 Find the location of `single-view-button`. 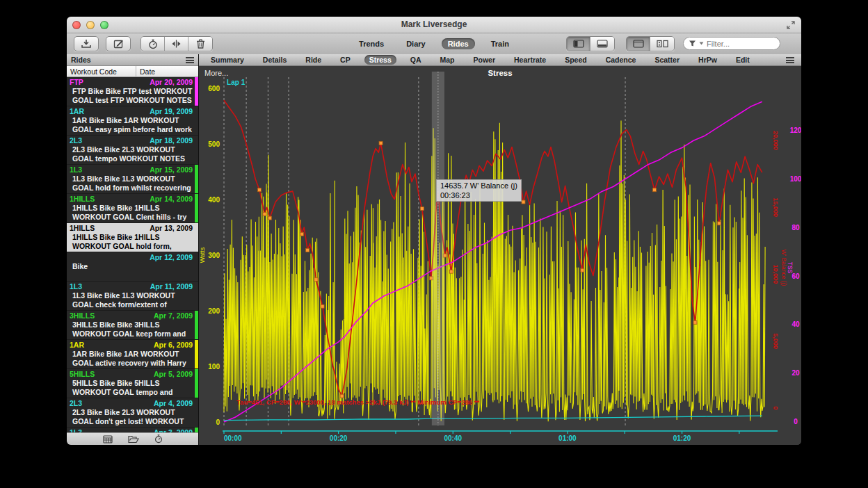

single-view-button is located at coordinates (638, 44).